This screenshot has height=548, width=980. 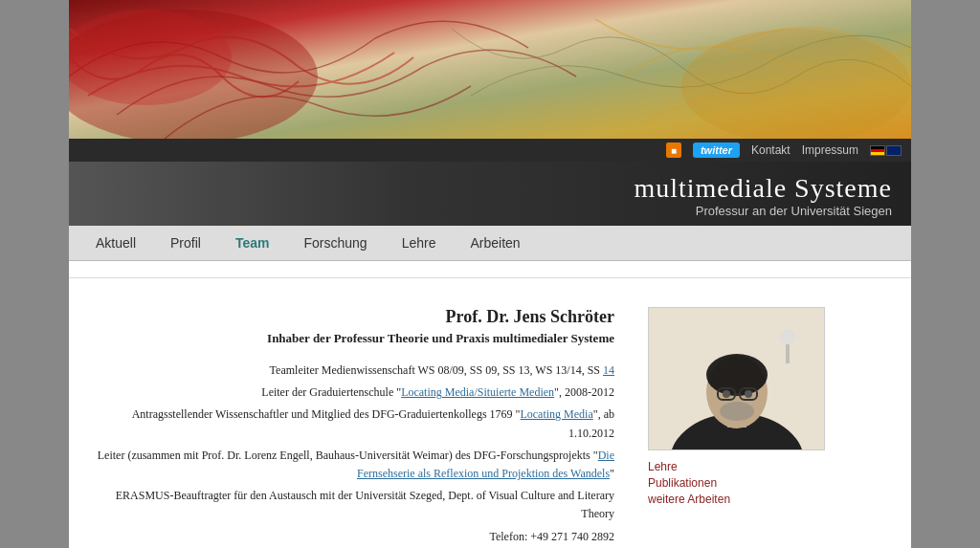 What do you see at coordinates (351, 339) in the screenshot?
I see `profile-title: Inhaber der Professur Theorie und Praxis…` at bounding box center [351, 339].